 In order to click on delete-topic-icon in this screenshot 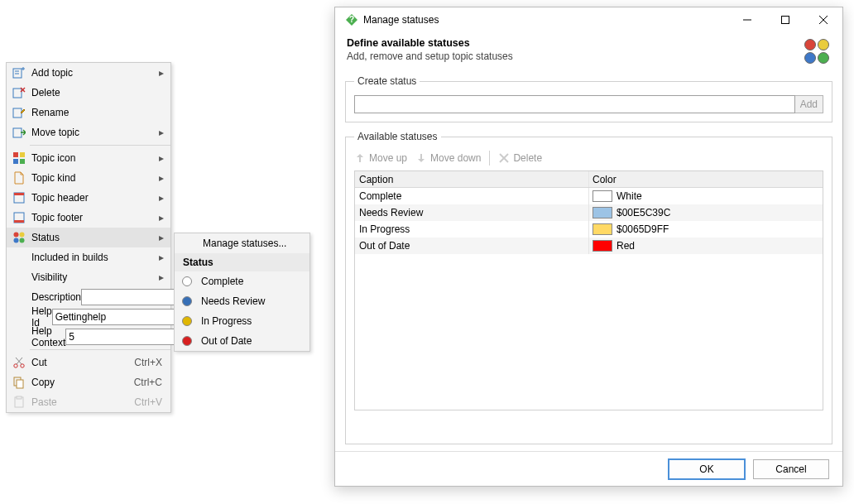, I will do `click(19, 93)`.